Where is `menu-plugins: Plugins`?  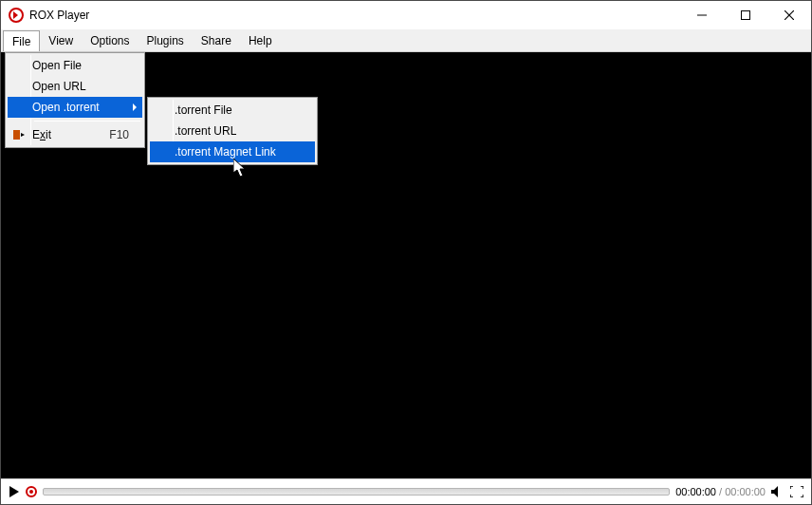
menu-plugins: Plugins is located at coordinates (165, 40).